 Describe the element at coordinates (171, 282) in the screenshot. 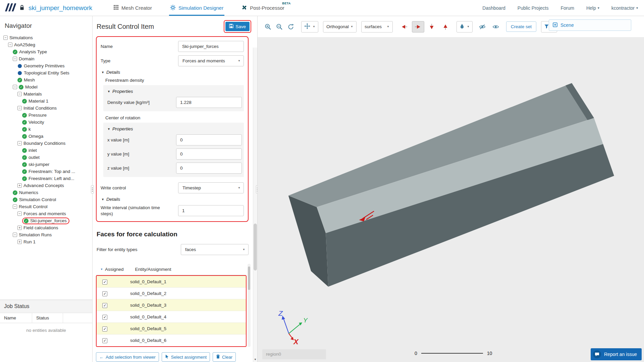

I see `assignment-row: ✓solid_0_Default_1` at that location.